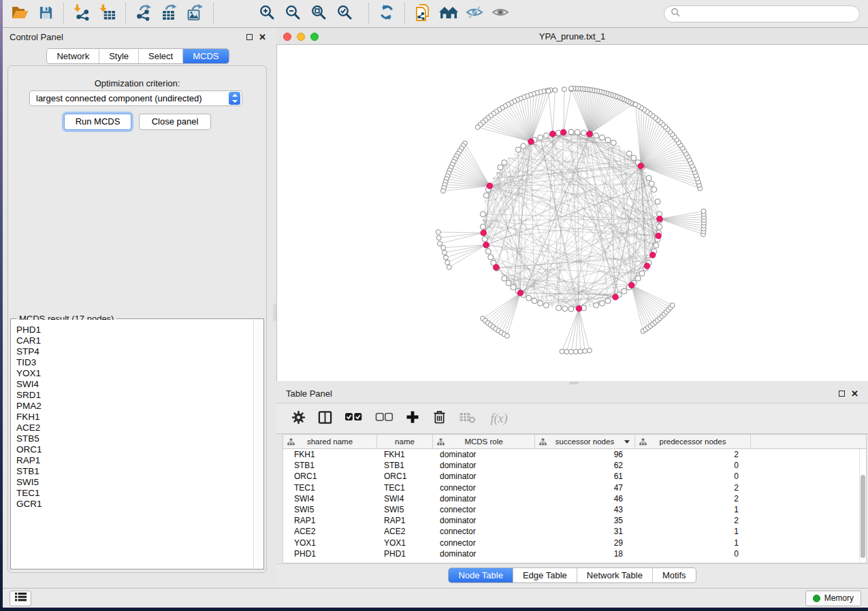 The height and width of the screenshot is (611, 868). Describe the element at coordinates (118, 56) in the screenshot. I see `tab-style: Style` at that location.